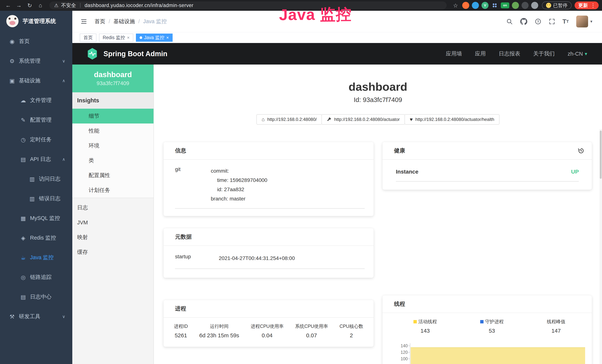 The image size is (602, 364). I want to click on history-icon, so click(581, 151).